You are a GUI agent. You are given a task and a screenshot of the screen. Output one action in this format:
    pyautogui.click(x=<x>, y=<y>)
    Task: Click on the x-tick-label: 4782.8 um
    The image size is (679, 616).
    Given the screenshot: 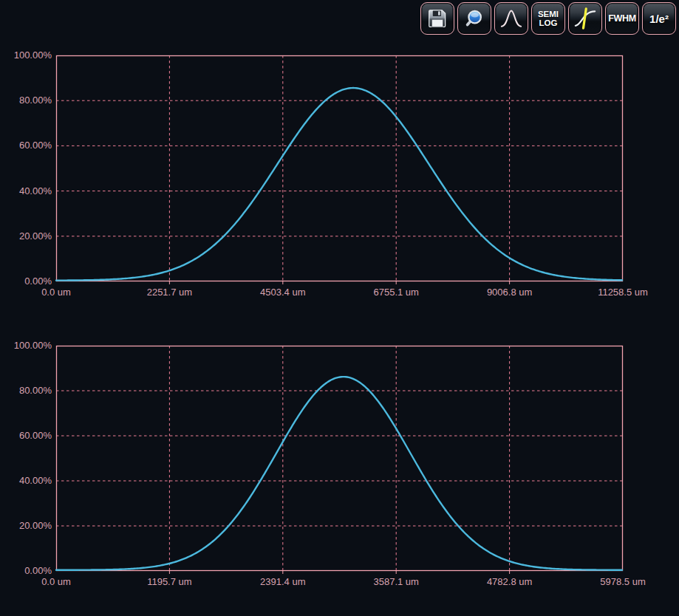 What is the action you would take?
    pyautogui.click(x=510, y=582)
    